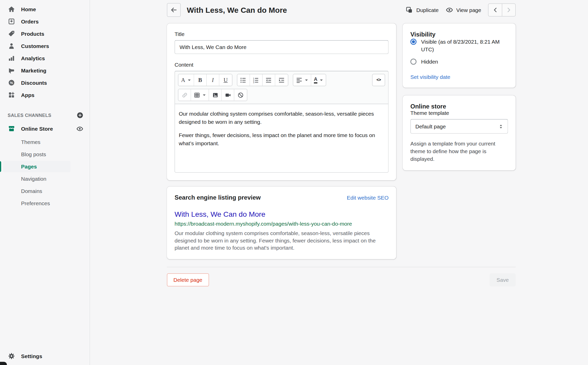  What do you see at coordinates (45, 95) in the screenshot?
I see `sidebar-item-apps: Apps` at bounding box center [45, 95].